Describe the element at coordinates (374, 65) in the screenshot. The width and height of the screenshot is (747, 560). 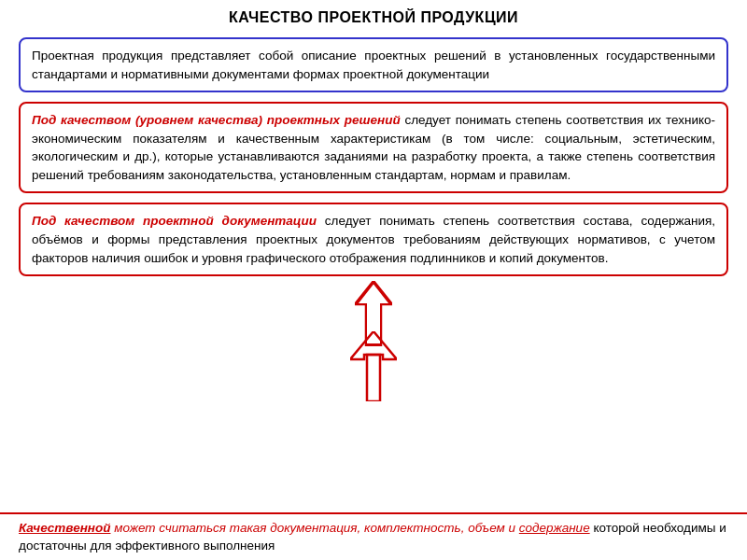
I see `box-blue-1: Проектная продукция представляет собой о…` at that location.